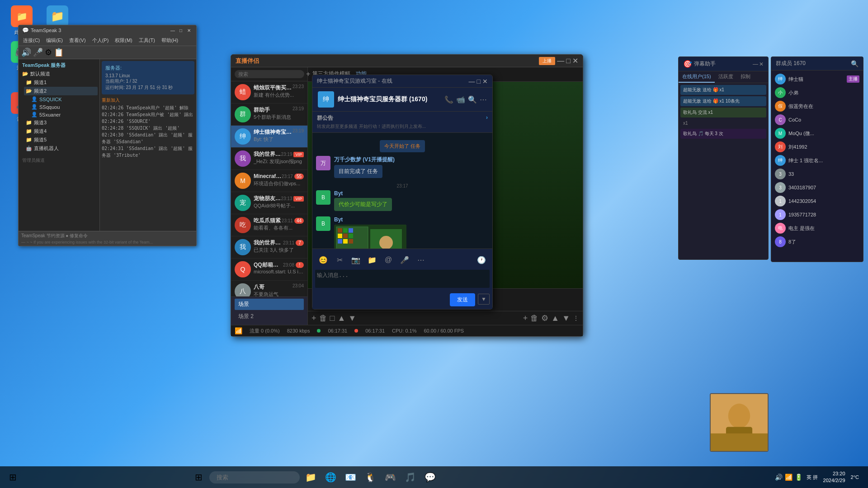  What do you see at coordinates (817, 215) in the screenshot?
I see `member-1935: 1 1935771728` at bounding box center [817, 215].